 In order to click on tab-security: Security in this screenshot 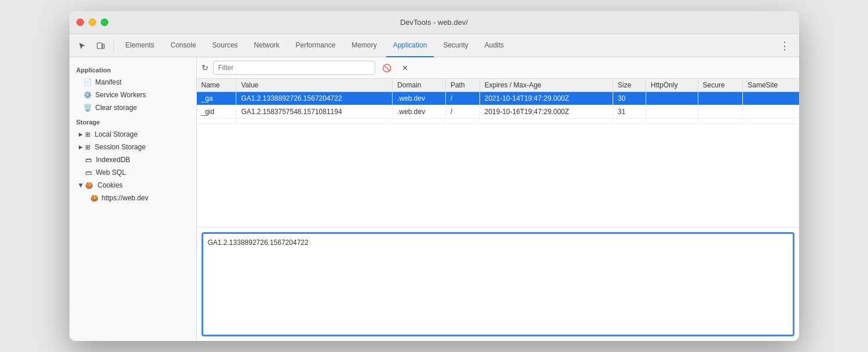, I will do `click(455, 46)`.